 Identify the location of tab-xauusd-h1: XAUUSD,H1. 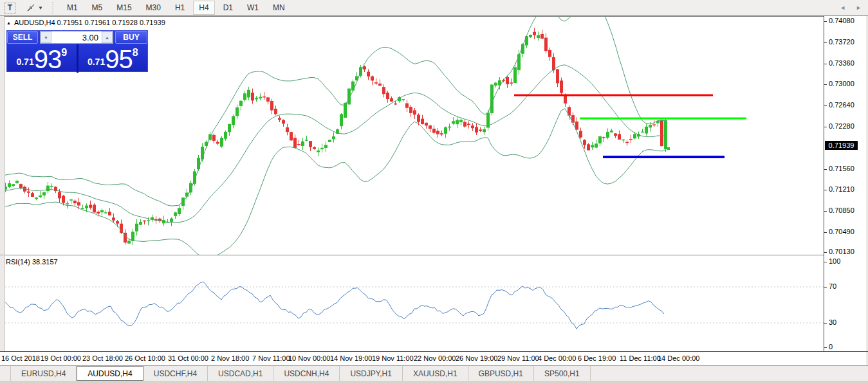
(436, 373).